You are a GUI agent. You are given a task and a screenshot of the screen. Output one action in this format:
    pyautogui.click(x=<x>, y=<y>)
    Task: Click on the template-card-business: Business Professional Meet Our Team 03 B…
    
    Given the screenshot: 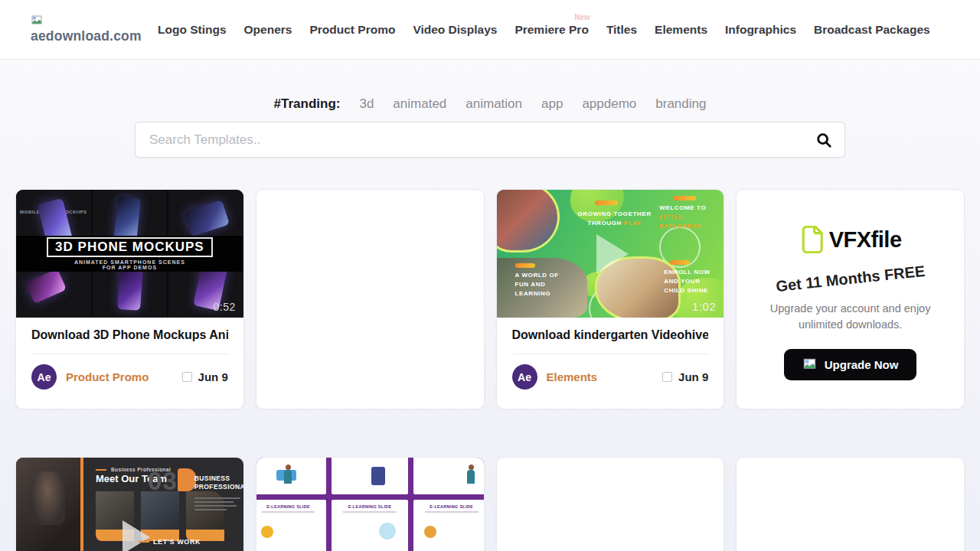 What is the action you would take?
    pyautogui.click(x=130, y=504)
    